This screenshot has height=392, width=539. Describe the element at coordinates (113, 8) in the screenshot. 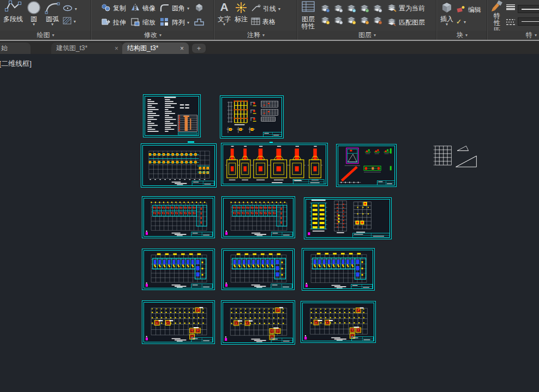

I see `copy-button: 复制` at that location.